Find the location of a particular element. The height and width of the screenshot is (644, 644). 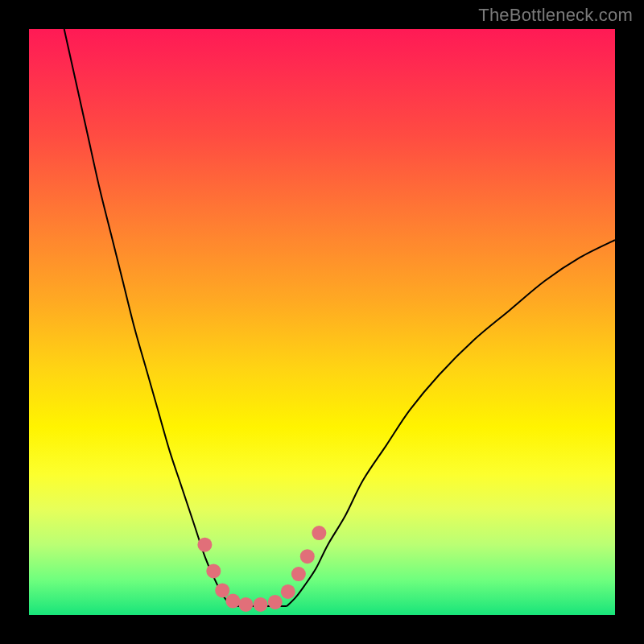

watermark-text: TheBottleneck.com is located at coordinates (555, 15).